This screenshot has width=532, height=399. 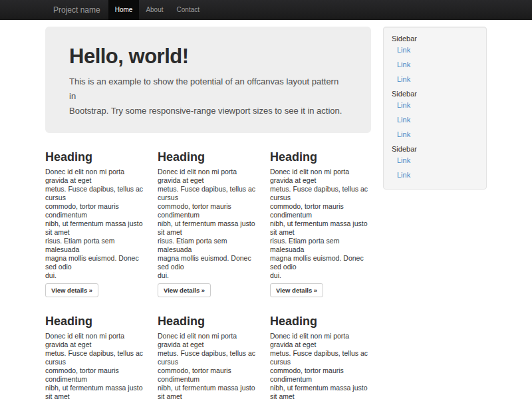 What do you see at coordinates (435, 108) in the screenshot?
I see `sidebar-well: Sidebar Link Link Link Sidebar Link Link…` at bounding box center [435, 108].